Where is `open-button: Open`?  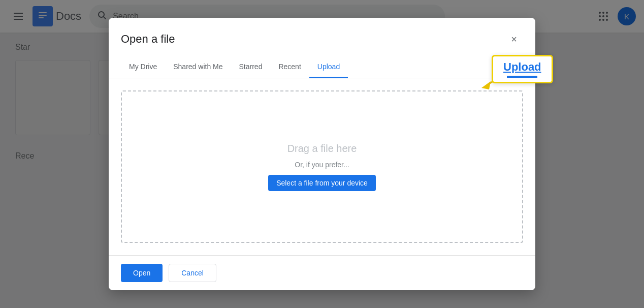
open-button: Open is located at coordinates (142, 273).